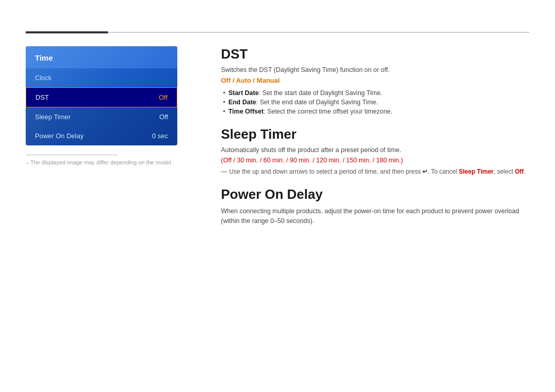  Describe the element at coordinates (102, 96) in the screenshot. I see `menu-box: Time Clock DST Off Sleep Timer Off Power…` at that location.